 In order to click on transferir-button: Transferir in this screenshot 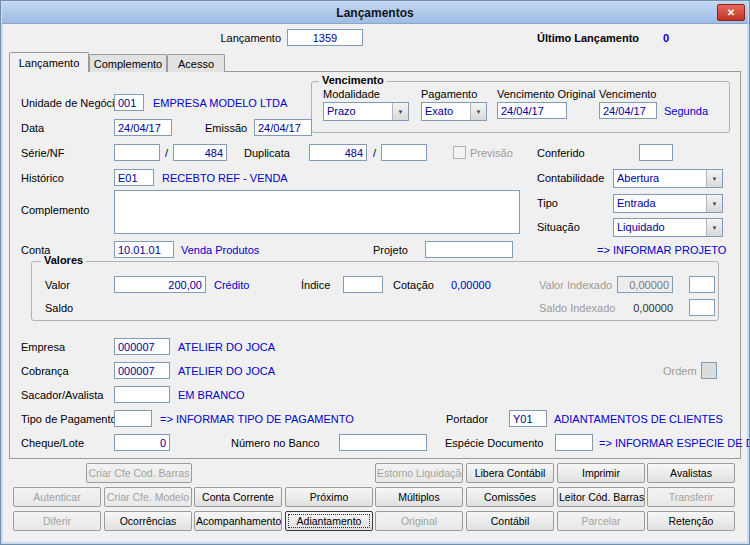, I will do `click(691, 497)`.